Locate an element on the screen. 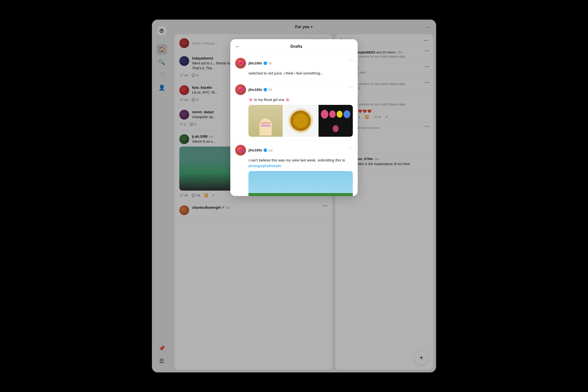 This screenshot has height=392, width=588. draft-header: 🌺 jiho100x ✓ 3h is located at coordinates (294, 63).